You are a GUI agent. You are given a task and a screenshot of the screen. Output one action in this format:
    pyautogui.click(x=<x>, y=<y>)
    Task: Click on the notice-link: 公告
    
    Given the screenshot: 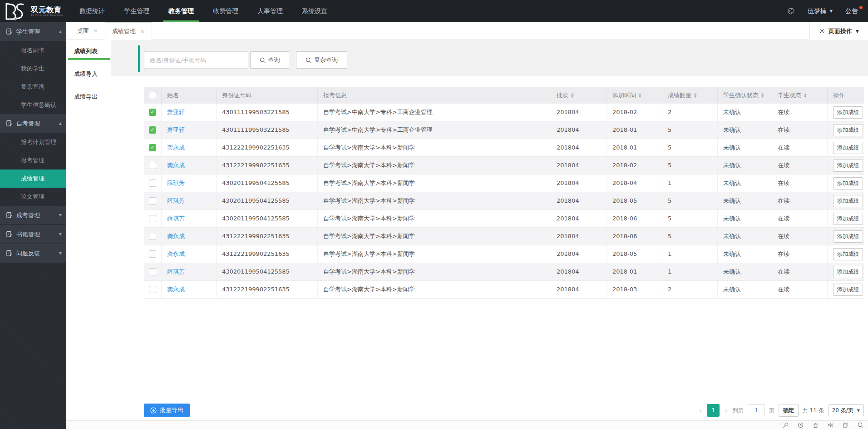 What is the action you would take?
    pyautogui.click(x=853, y=11)
    